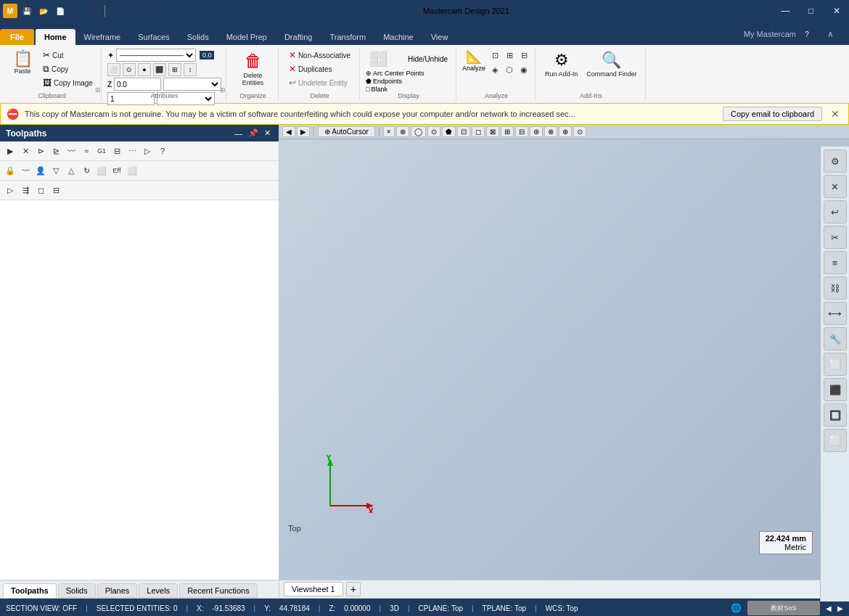  I want to click on tp-btn-path: ⊟, so click(117, 151).